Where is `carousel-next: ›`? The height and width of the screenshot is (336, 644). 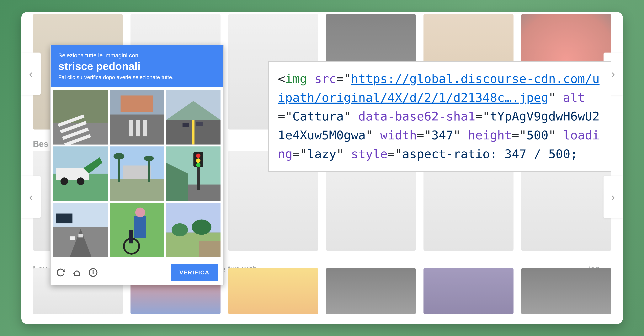
carousel-next: › is located at coordinates (613, 197).